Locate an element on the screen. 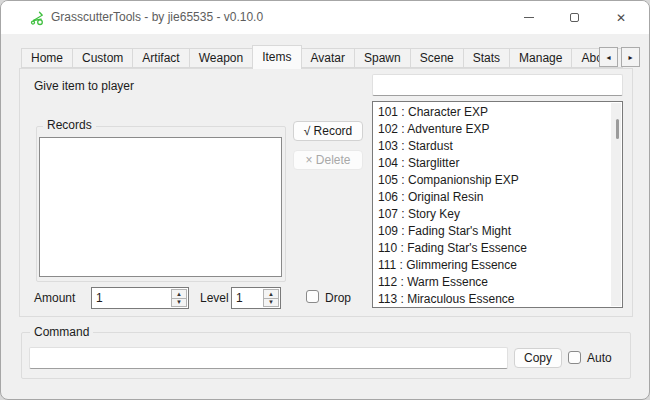 The height and width of the screenshot is (400, 650). tab-scroll-right-button: ▸ is located at coordinates (630, 57).